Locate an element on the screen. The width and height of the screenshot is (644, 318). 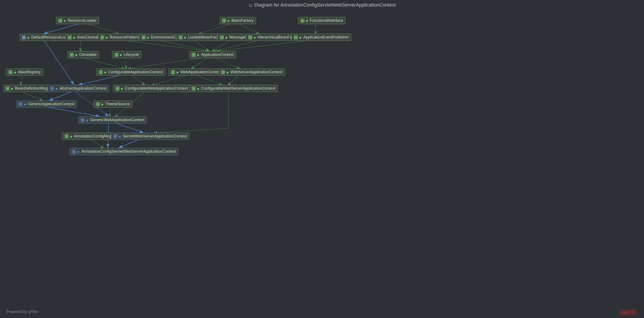
node-ConfigurableWebApplicationContext: I ◆ ConfigurableWebApplicationContext is located at coordinates (152, 88).